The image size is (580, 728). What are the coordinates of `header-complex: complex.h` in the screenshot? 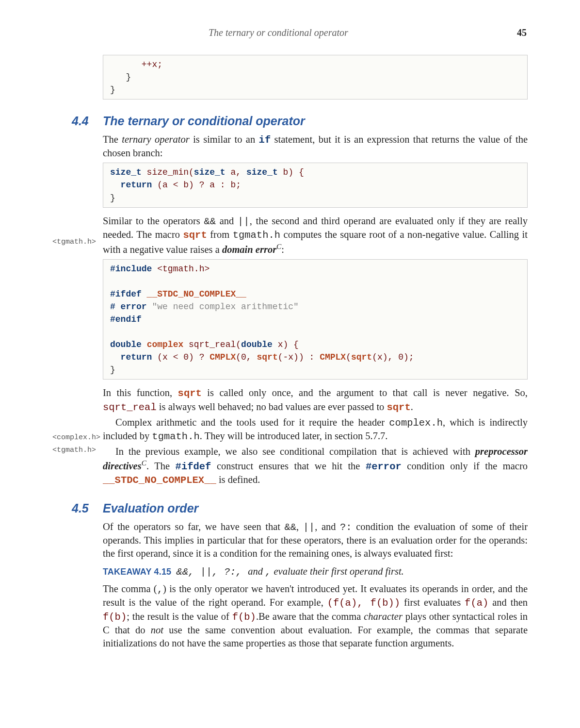 It's located at (416, 423).